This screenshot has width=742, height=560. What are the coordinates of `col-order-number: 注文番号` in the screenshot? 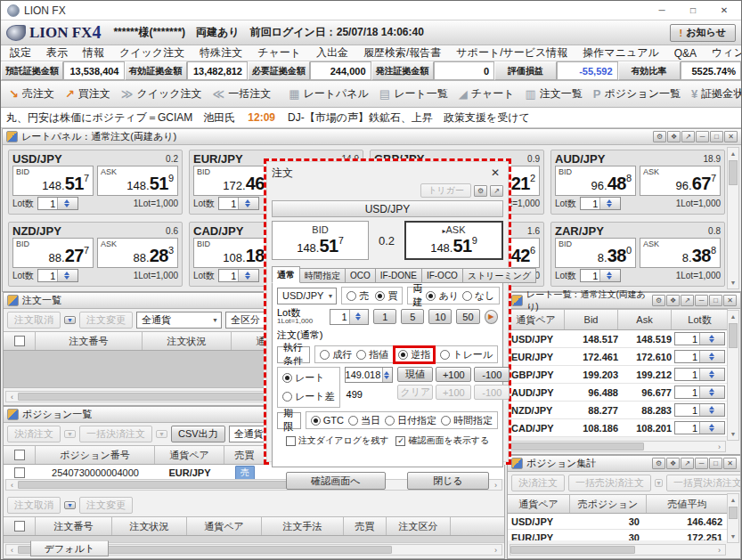 It's located at (74, 526).